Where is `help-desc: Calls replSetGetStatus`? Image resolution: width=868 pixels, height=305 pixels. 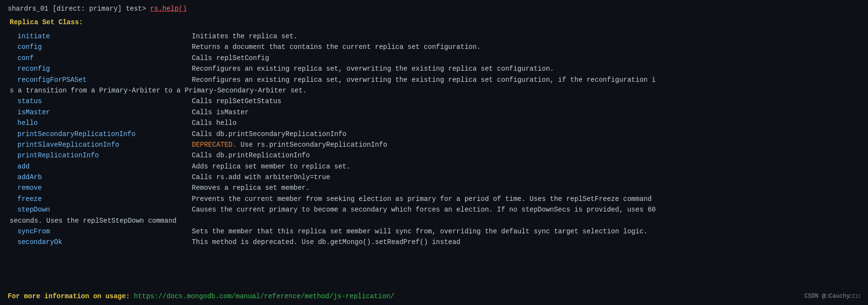 help-desc: Calls replSetGetStatus is located at coordinates (526, 101).